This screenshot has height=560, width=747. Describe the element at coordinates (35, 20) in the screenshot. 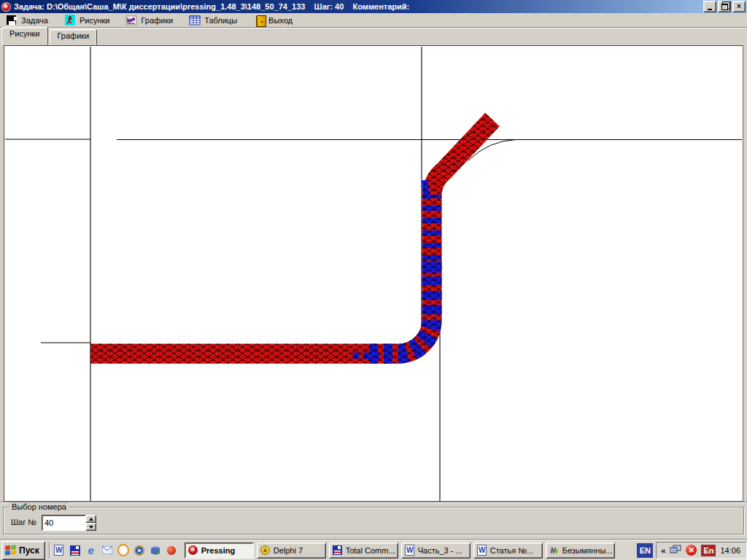

I see `toolbar-label: Задача` at that location.